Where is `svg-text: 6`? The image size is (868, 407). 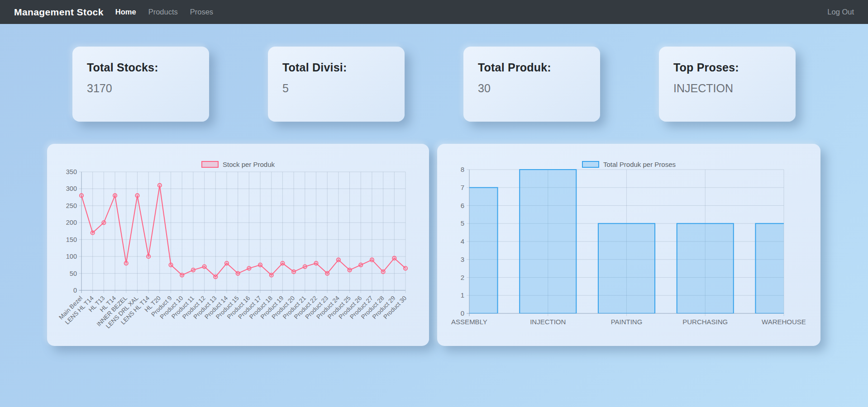
svg-text: 6 is located at coordinates (463, 205).